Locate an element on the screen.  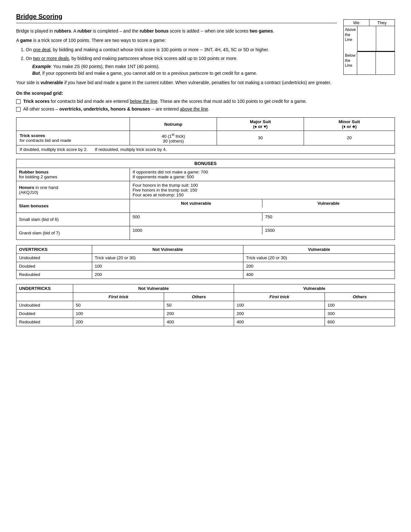
ut-undoubled-row: Undoubled 50 50 100 100 is located at coordinates (206, 305).